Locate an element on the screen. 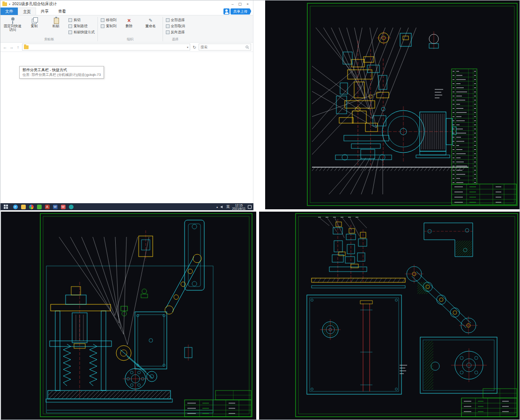 This screenshot has width=520, height=420. folder-icon is located at coordinates (26, 47).